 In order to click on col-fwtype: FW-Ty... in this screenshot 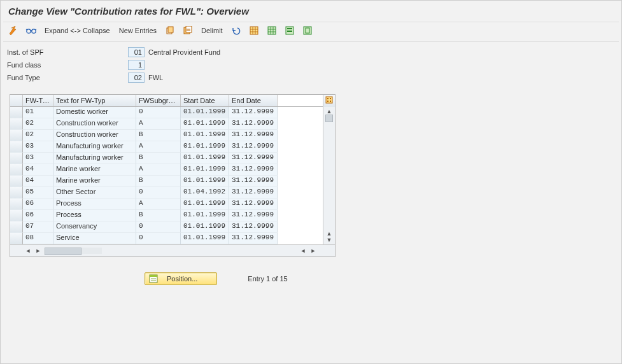, I will do `click(38, 101)`.